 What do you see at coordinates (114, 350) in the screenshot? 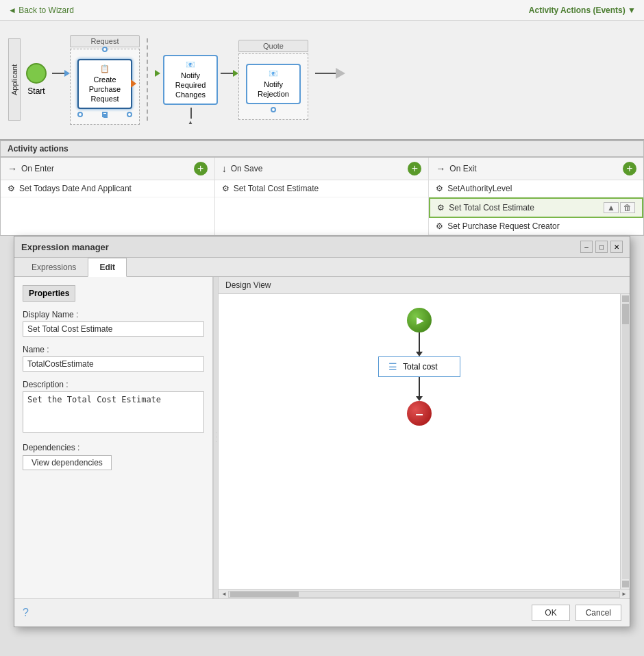
I see `name-label: Name :` at bounding box center [114, 350].